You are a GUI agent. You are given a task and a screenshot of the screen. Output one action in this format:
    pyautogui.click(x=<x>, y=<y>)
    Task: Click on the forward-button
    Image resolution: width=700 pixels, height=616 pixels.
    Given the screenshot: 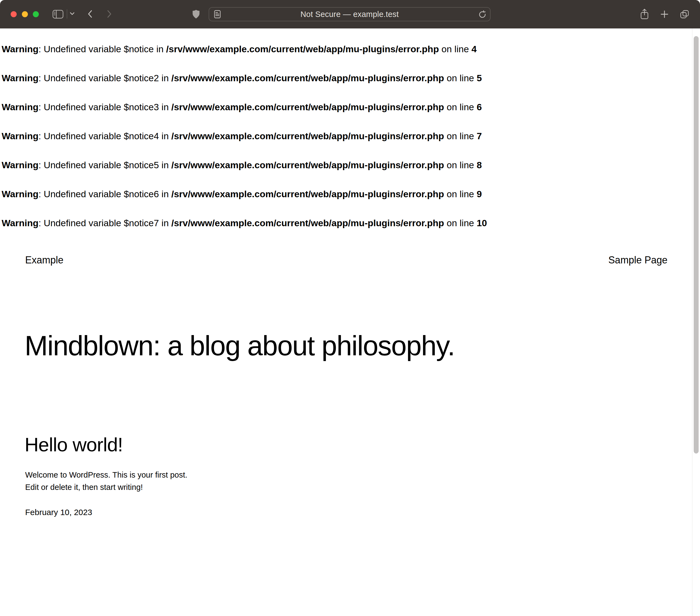 What is the action you would take?
    pyautogui.click(x=110, y=14)
    